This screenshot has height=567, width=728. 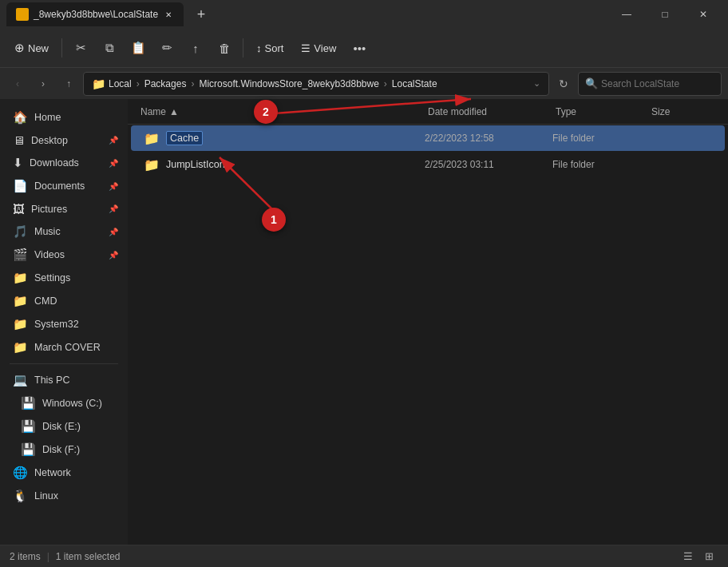 I want to click on sidebar-item-pictures: 🖼 Pictures 📌, so click(x=64, y=209).